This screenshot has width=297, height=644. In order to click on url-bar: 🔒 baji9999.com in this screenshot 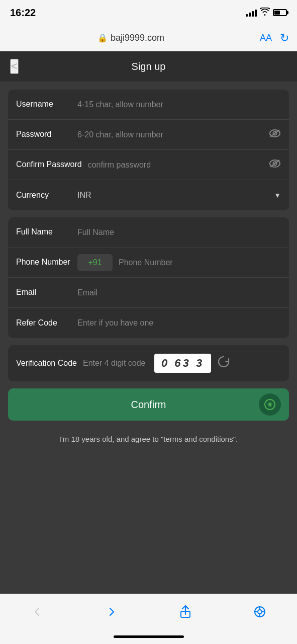, I will do `click(131, 38)`.